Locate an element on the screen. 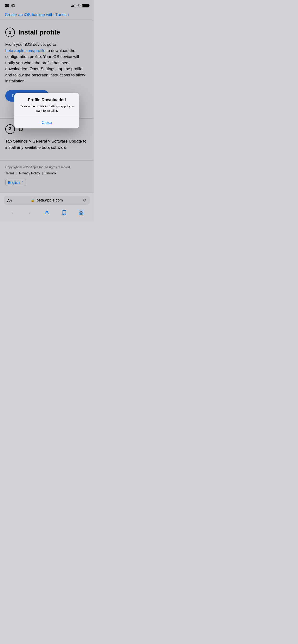 The width and height of the screenshot is (298, 644). address-bar: AA 🔒 beta.apple.com ↻ is located at coordinates (47, 200).